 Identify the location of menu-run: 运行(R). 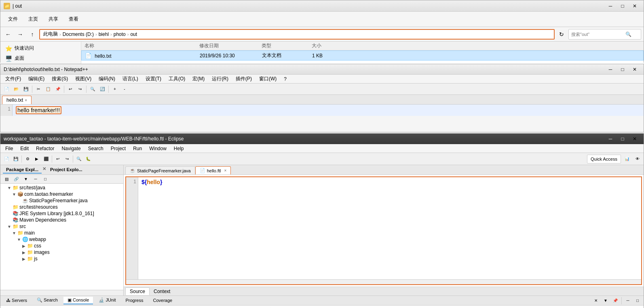
(220, 79).